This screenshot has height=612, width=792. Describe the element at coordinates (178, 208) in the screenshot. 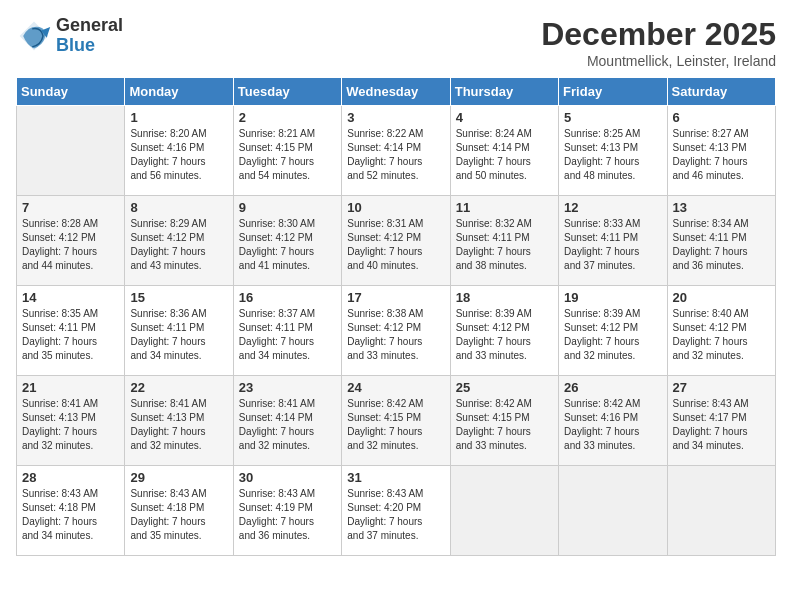

I see `day-number: 8` at that location.